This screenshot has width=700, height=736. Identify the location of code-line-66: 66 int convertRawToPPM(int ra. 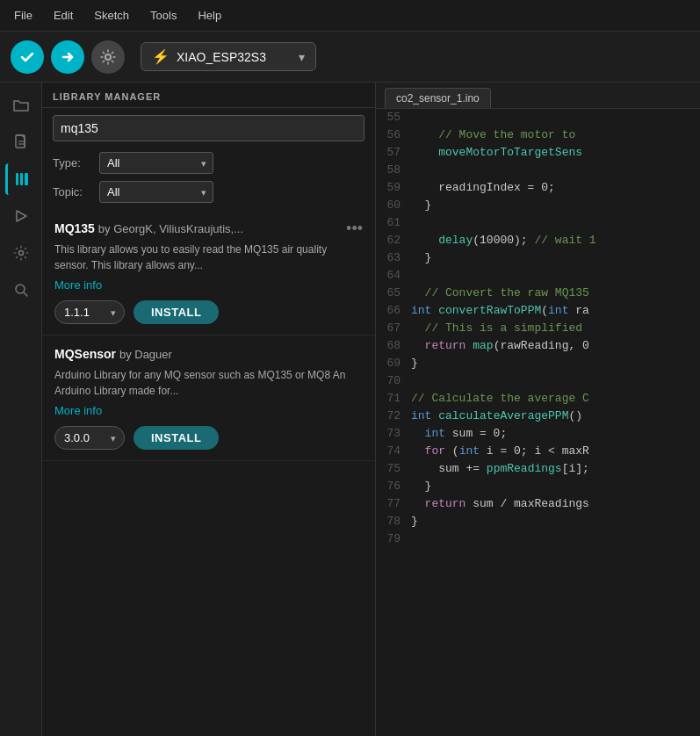
(538, 311).